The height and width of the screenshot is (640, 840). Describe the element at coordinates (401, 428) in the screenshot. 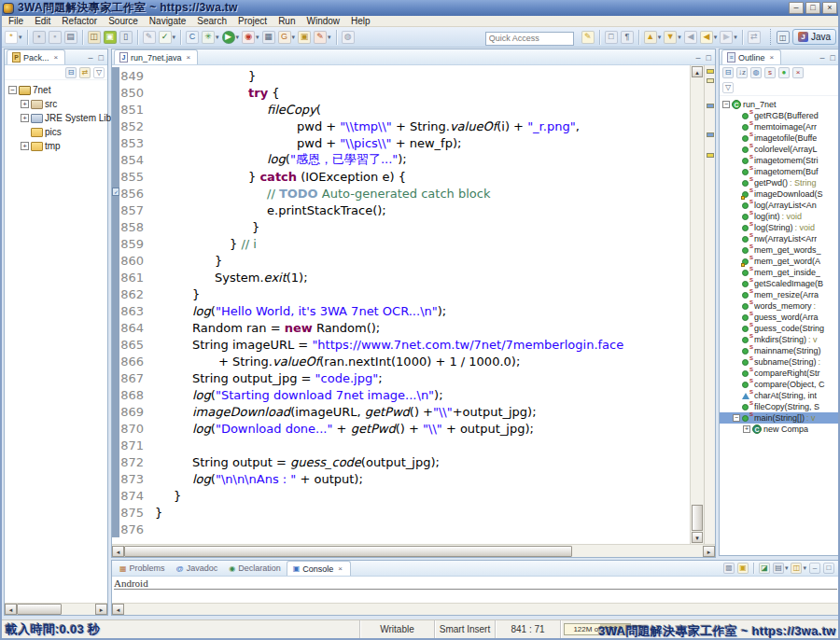

I see `editor-line: 870log("Download done..." + getPwd() + "…` at that location.